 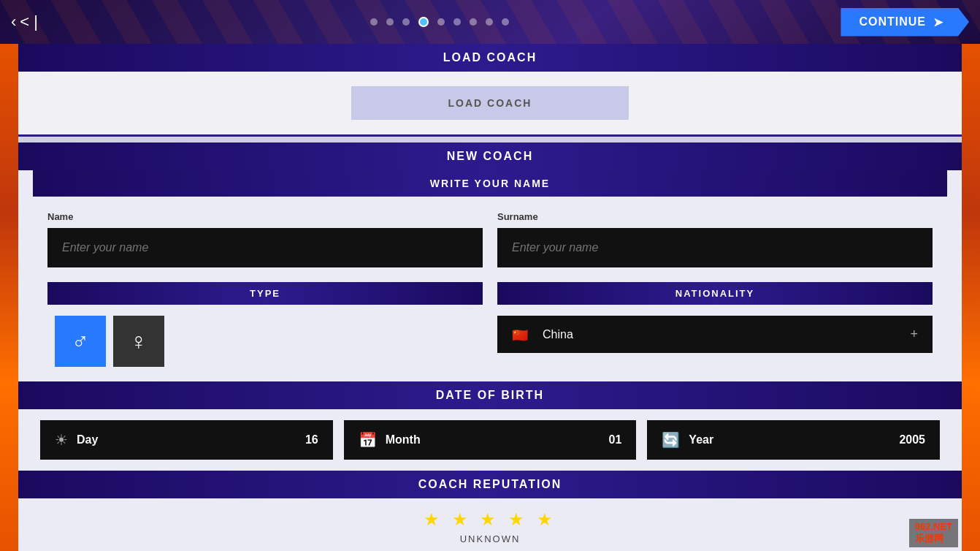 I want to click on back-arrow-icon: ‹, so click(x=13, y=22).